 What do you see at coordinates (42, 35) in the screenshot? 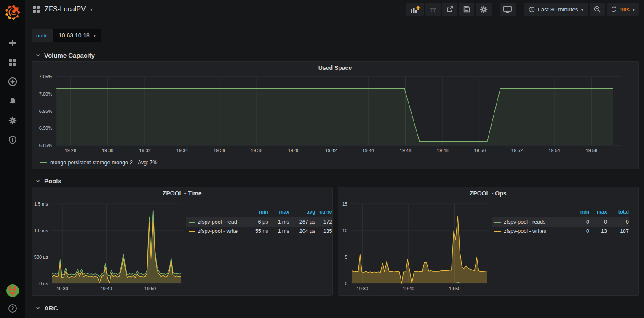
I see `variable-label: node` at bounding box center [42, 35].